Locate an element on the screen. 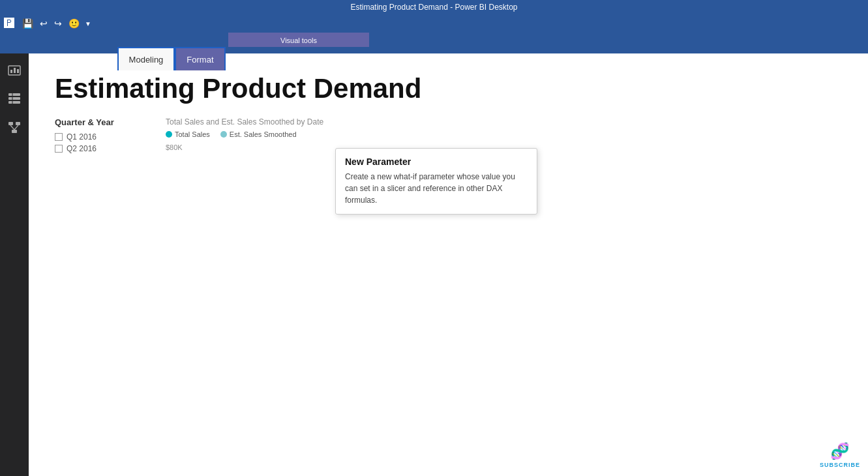 The width and height of the screenshot is (868, 476). tab-modeling: Modeling is located at coordinates (146, 59).